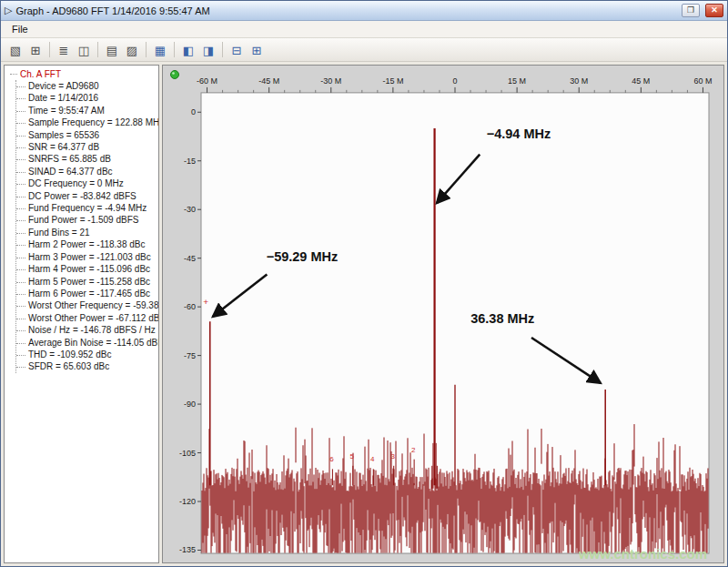 The height and width of the screenshot is (567, 728). Describe the element at coordinates (87, 158) in the screenshot. I see `tree-item: SNRFS = 65.885 dB` at that location.